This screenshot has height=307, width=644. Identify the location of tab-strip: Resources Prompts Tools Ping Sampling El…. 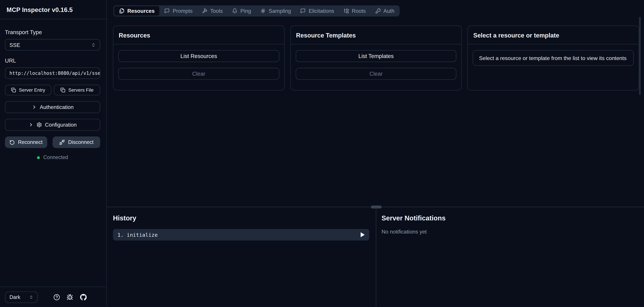
(256, 11).